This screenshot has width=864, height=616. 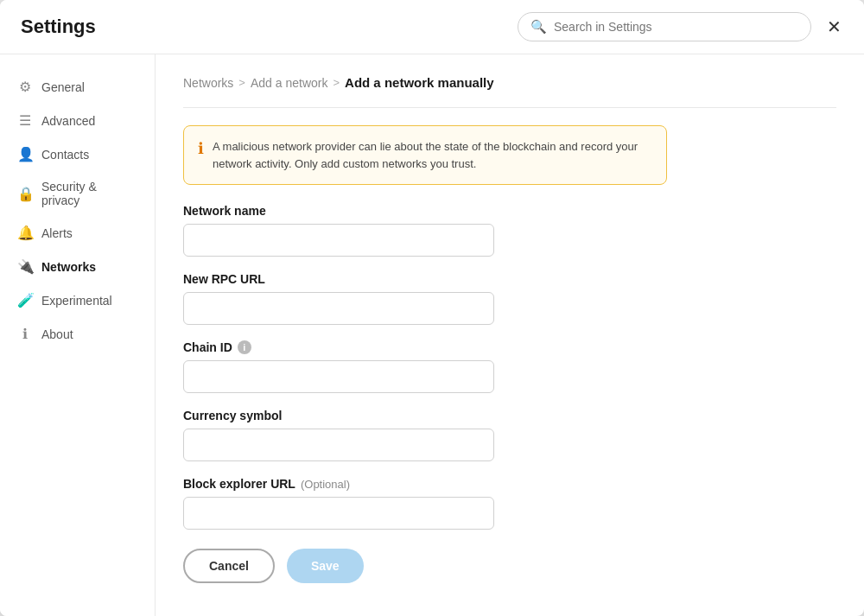 I want to click on sidebar-label-general: General, so click(x=63, y=87).